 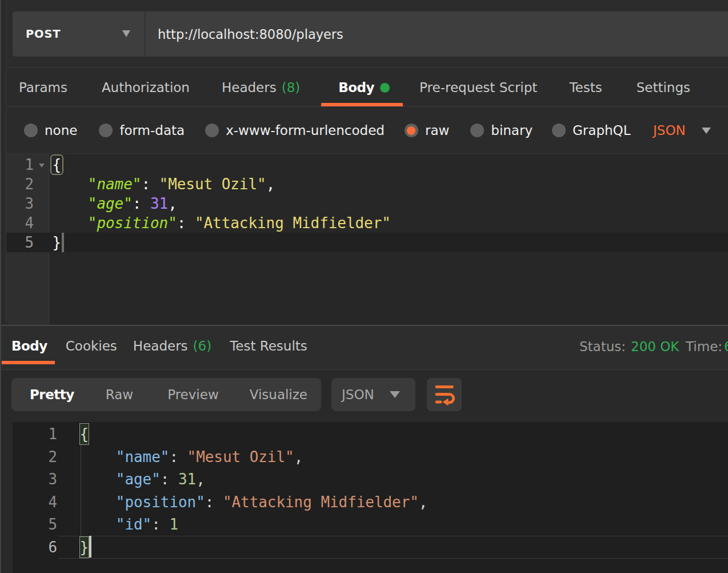 What do you see at coordinates (161, 346) in the screenshot?
I see `tab-label: Headers` at bounding box center [161, 346].